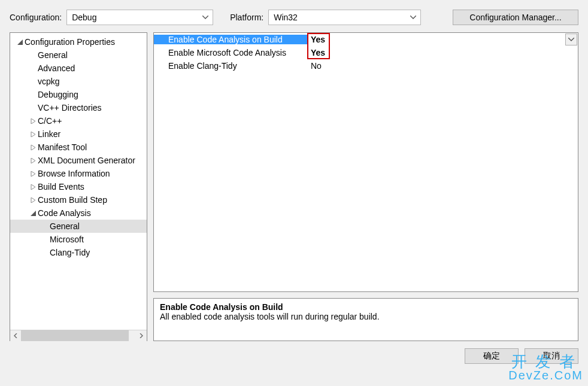 Image resolution: width=588 pixels, height=386 pixels. What do you see at coordinates (516, 17) in the screenshot?
I see `configuration-manager-button: Configuration Manager...` at bounding box center [516, 17].